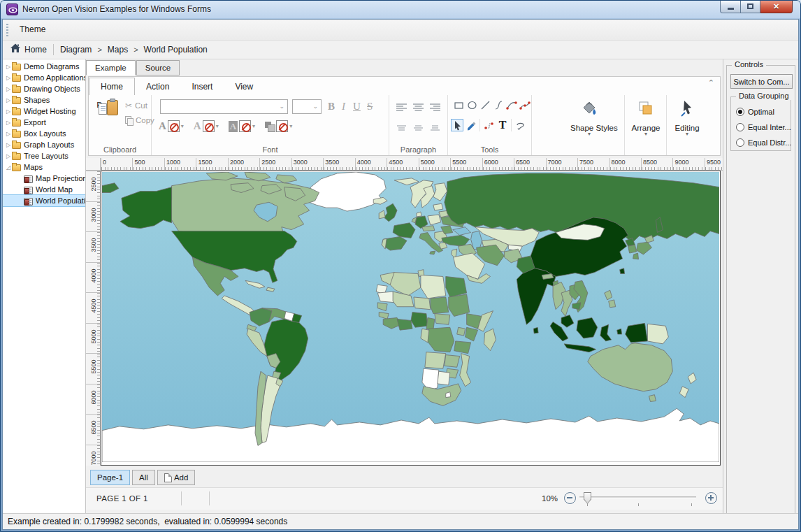 This screenshot has width=801, height=532. I want to click on zoom-slider, so click(637, 498).